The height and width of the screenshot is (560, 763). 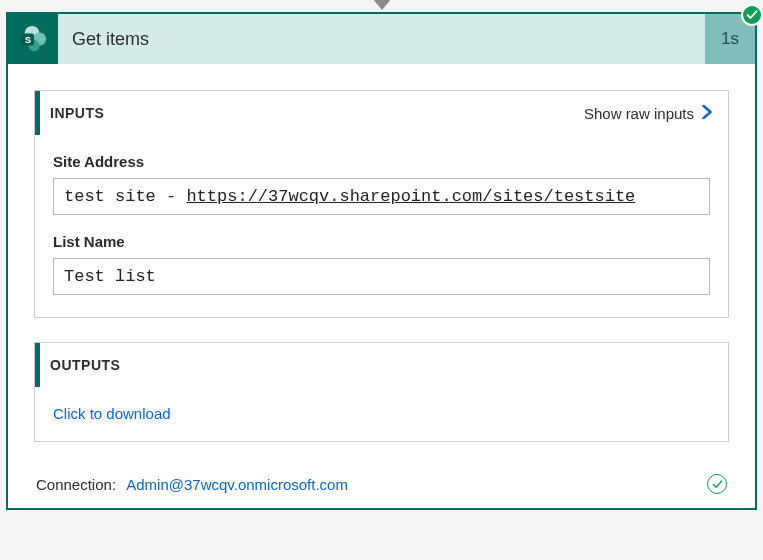 What do you see at coordinates (382, 264) in the screenshot?
I see `list-name-field: List Name Test list` at bounding box center [382, 264].